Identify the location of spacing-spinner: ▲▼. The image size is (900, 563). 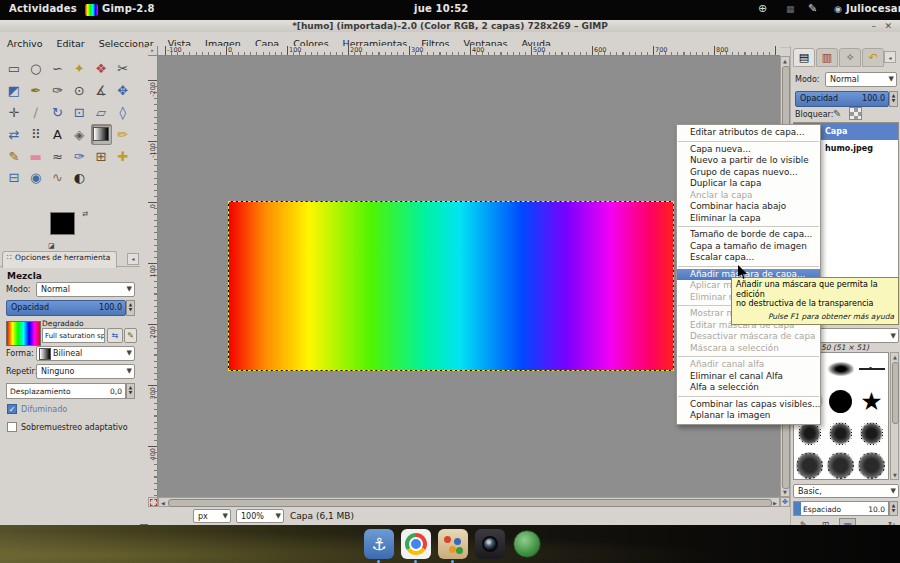
(894, 508).